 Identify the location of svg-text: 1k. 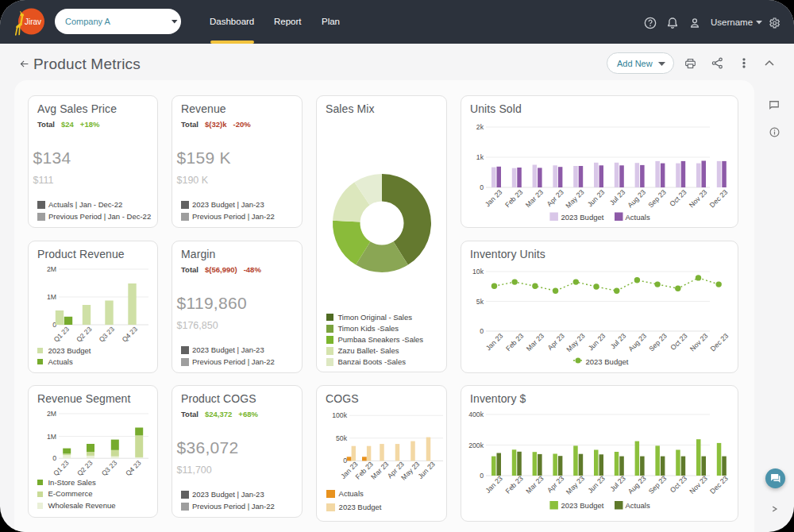
(480, 157).